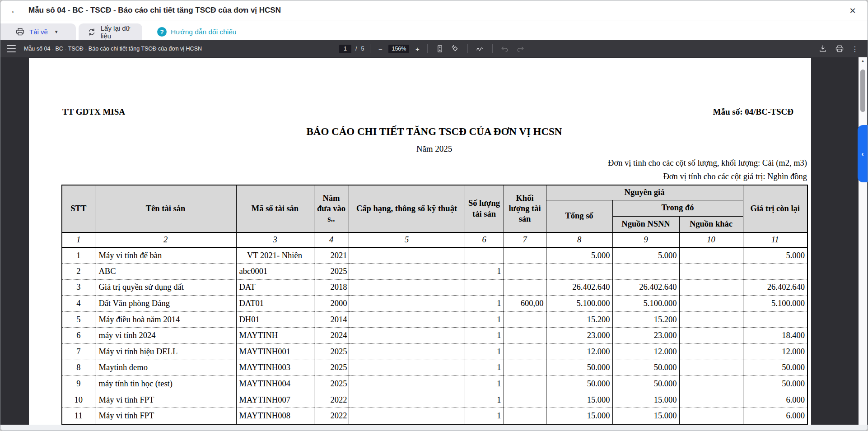 This screenshot has width=868, height=431. I want to click on print-icon, so click(840, 49).